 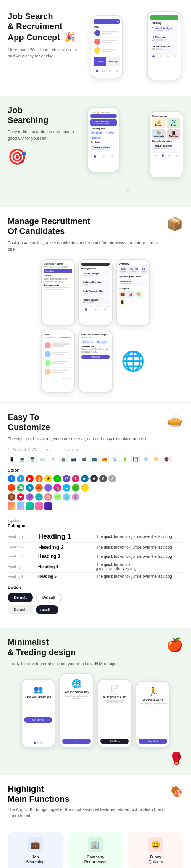 I want to click on color-dot-twitter: t, so click(x=21, y=479).